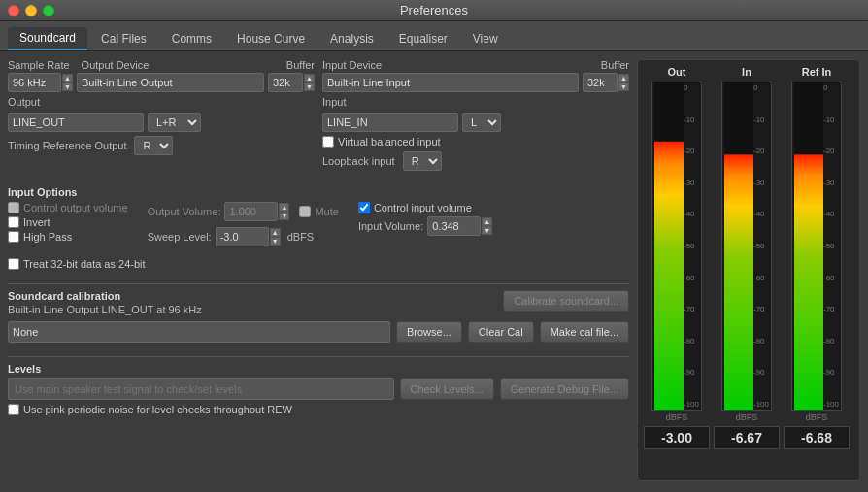  What do you see at coordinates (68, 237) in the screenshot?
I see `high-pass-checkbox-label: High Pass` at bounding box center [68, 237].